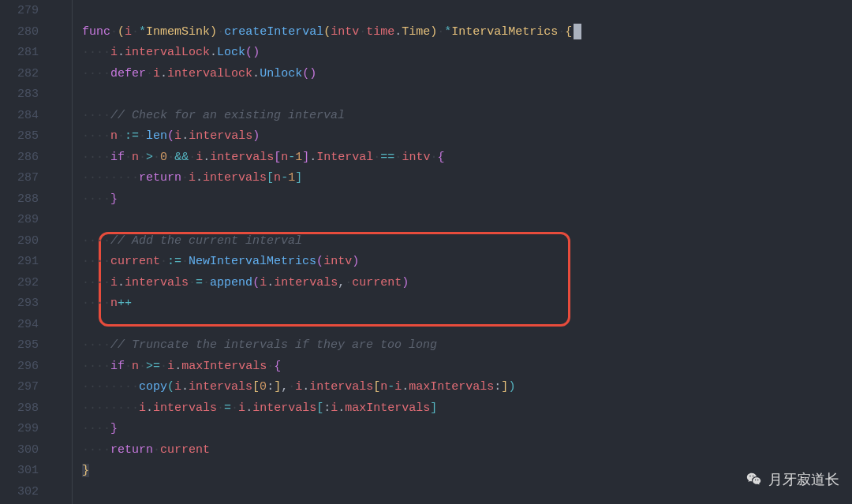 Image resolution: width=852 pixels, height=504 pixels. Describe the element at coordinates (467, 262) in the screenshot. I see `code-line: ····current·:=·NewIntervalMetrics(intv)` at that location.